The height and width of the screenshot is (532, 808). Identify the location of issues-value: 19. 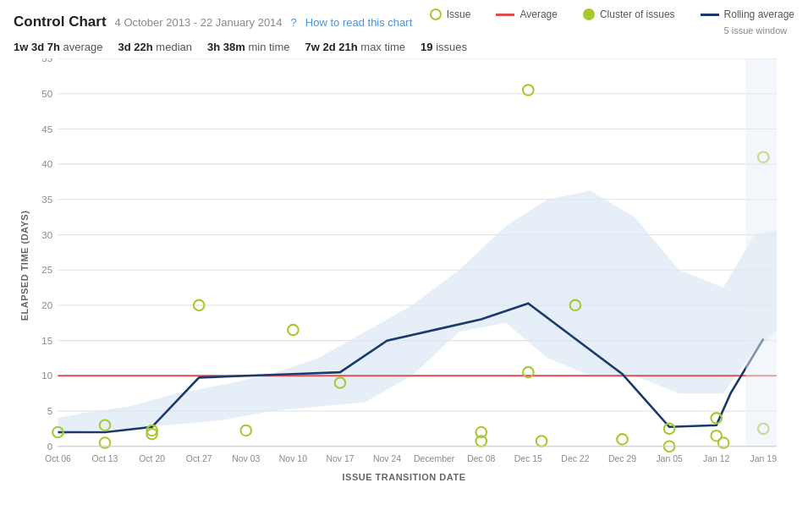
(426, 47).